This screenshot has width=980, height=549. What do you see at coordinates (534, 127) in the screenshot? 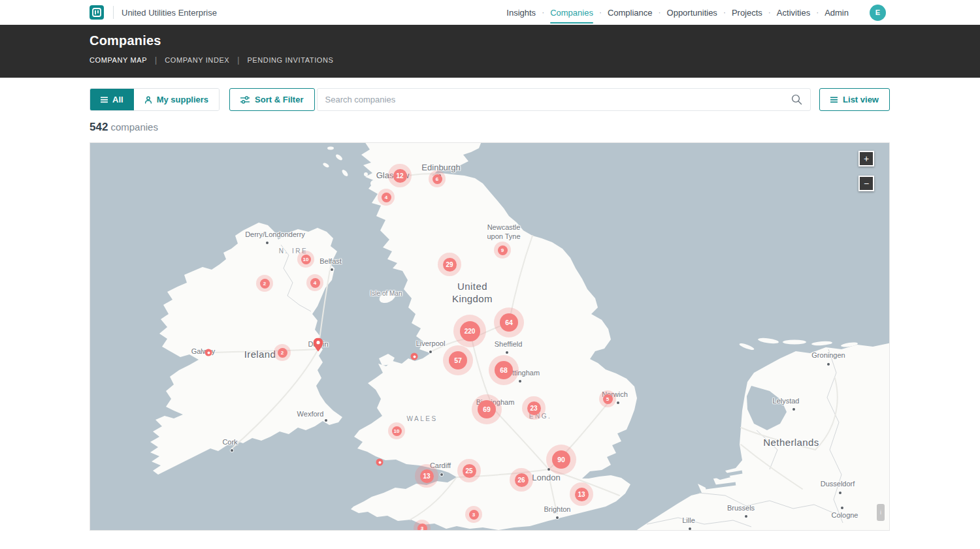
I see `results-count-row: 542companies` at bounding box center [534, 127].